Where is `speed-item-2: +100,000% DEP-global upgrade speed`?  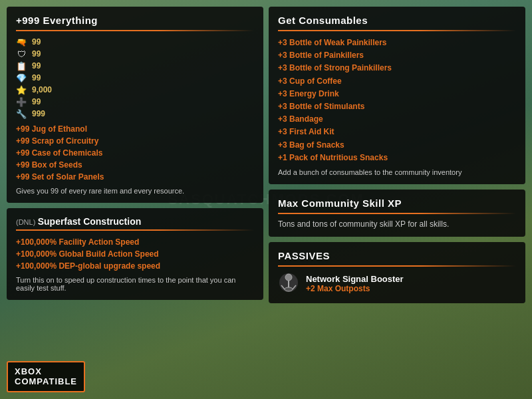
speed-item-2: +100,000% DEP-global upgrade speed is located at coordinates (135, 266).